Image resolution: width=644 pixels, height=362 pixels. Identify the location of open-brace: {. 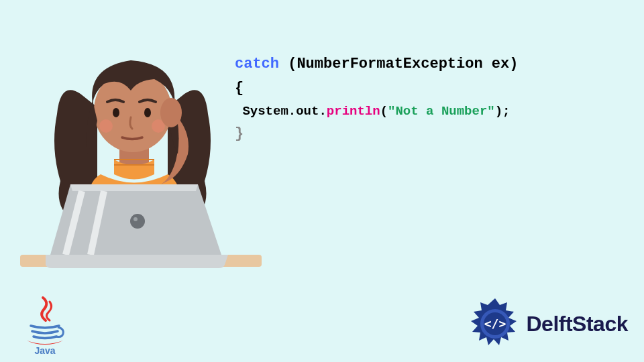
(376, 88).